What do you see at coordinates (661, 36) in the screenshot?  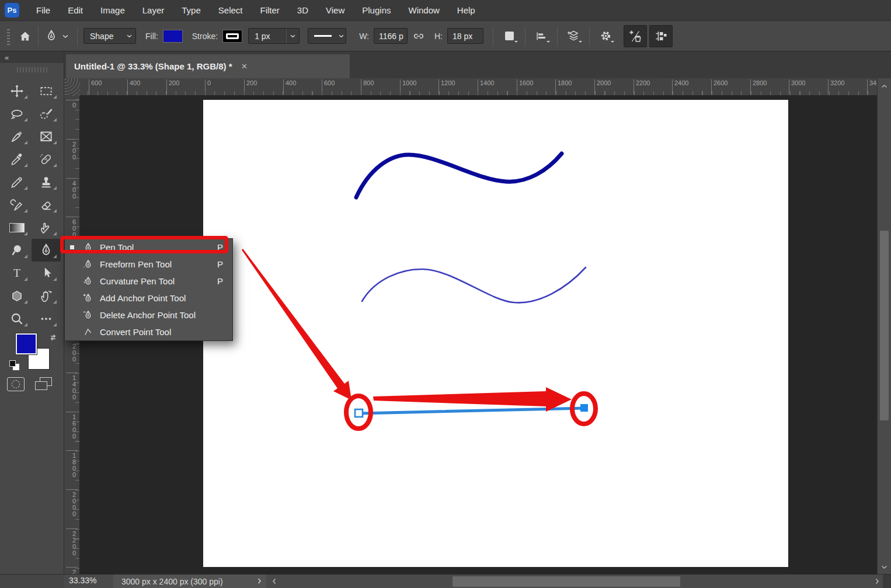 I see `constrain-path-button` at bounding box center [661, 36].